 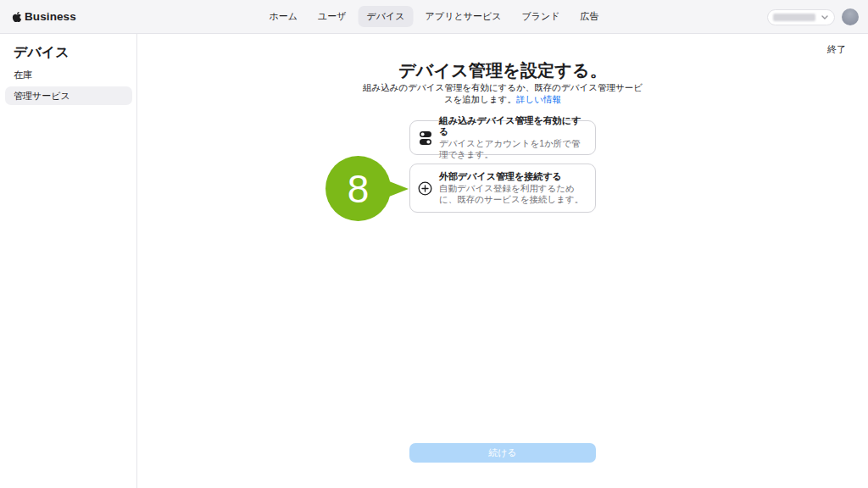 I want to click on exit-button: 終了, so click(x=837, y=49).